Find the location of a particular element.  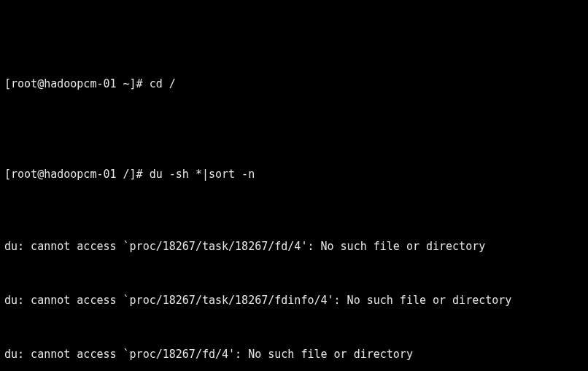

prompt-line-2: [root@hadoopcm-01 /]# du -sh *|sort -n is located at coordinates (294, 165).